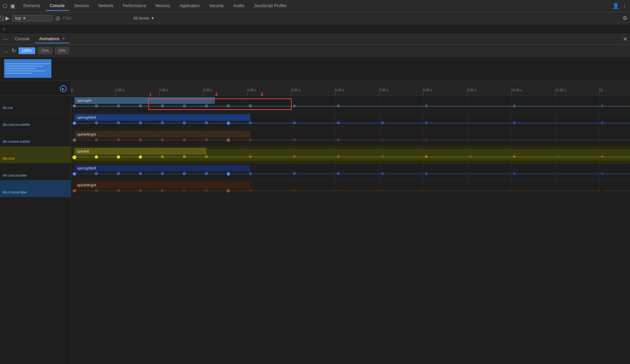 The image size is (630, 364). I want to click on tick-5s: 5.00 s, so click(296, 90).